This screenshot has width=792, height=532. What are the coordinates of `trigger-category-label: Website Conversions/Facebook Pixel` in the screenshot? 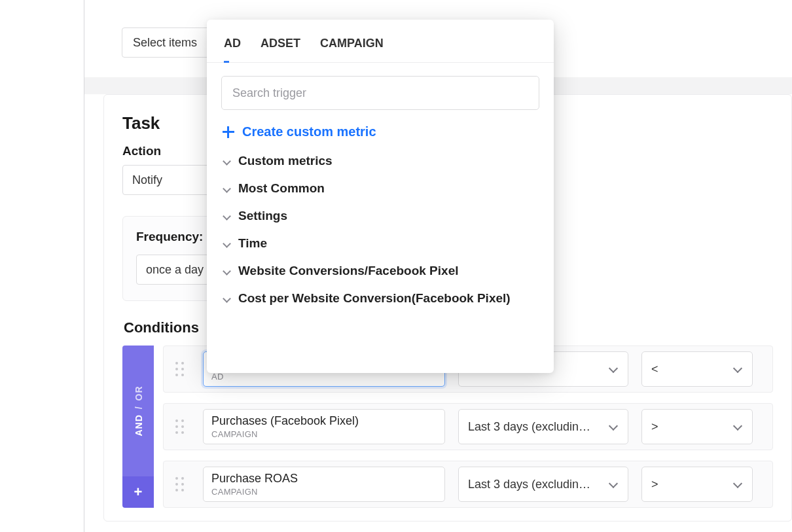 It's located at (348, 271).